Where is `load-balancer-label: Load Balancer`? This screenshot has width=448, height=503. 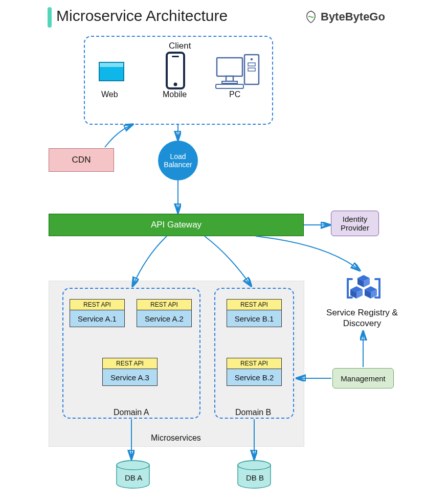 load-balancer-label: Load Balancer is located at coordinates (178, 161).